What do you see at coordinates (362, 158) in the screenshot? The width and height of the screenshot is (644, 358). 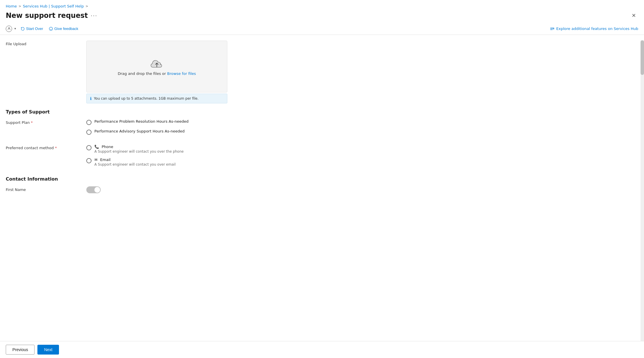 I see `preferred-contact-options: 📞 Phone A Support engineer will contact …` at bounding box center [362, 158].